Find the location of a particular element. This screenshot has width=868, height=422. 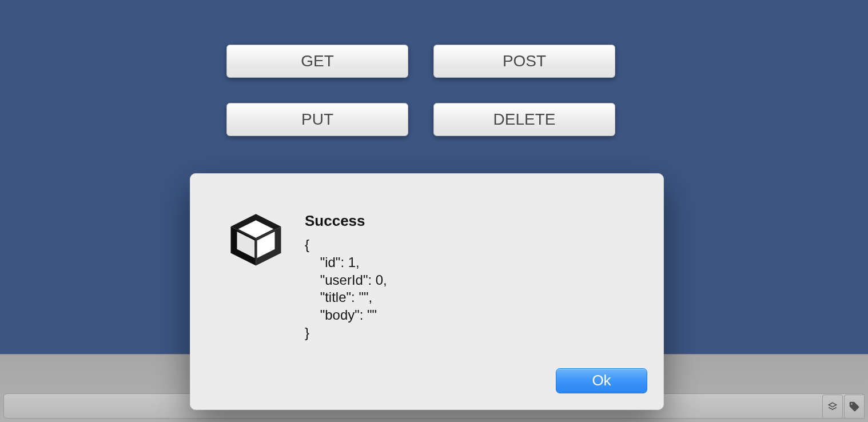

ok-button: Ok is located at coordinates (602, 381).